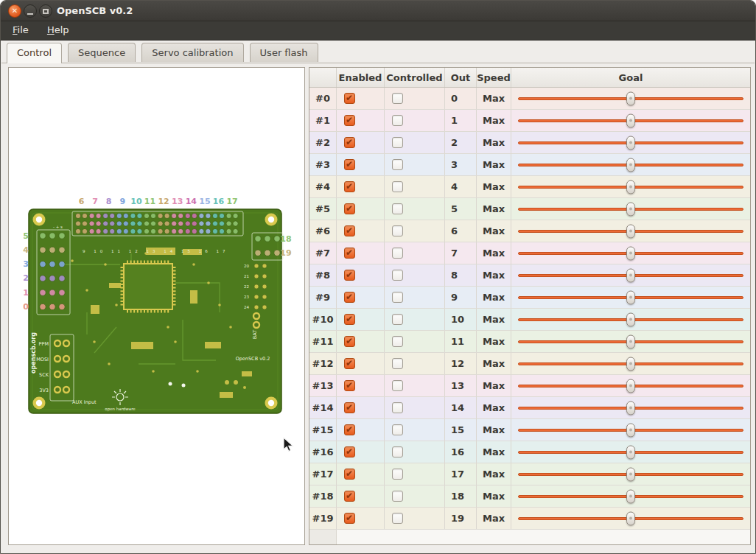  What do you see at coordinates (82, 202) in the screenshot?
I see `pcb-channel-number: 6` at bounding box center [82, 202].